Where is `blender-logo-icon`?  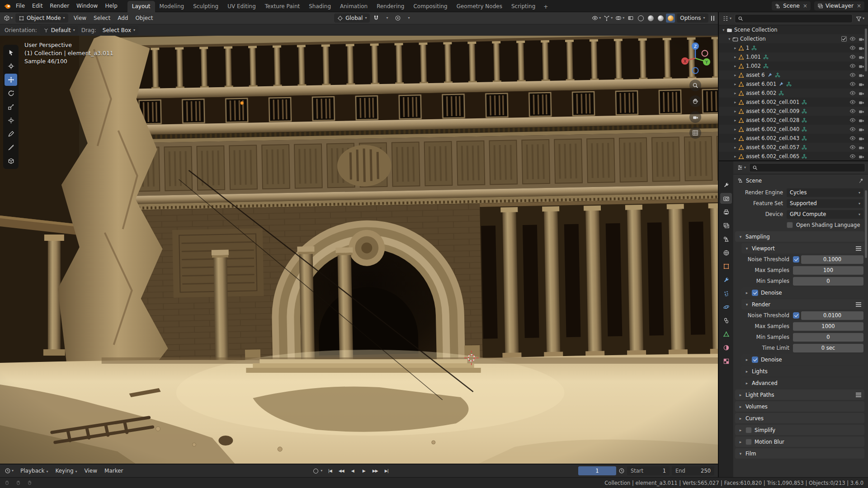
blender-logo-icon is located at coordinates (7, 6).